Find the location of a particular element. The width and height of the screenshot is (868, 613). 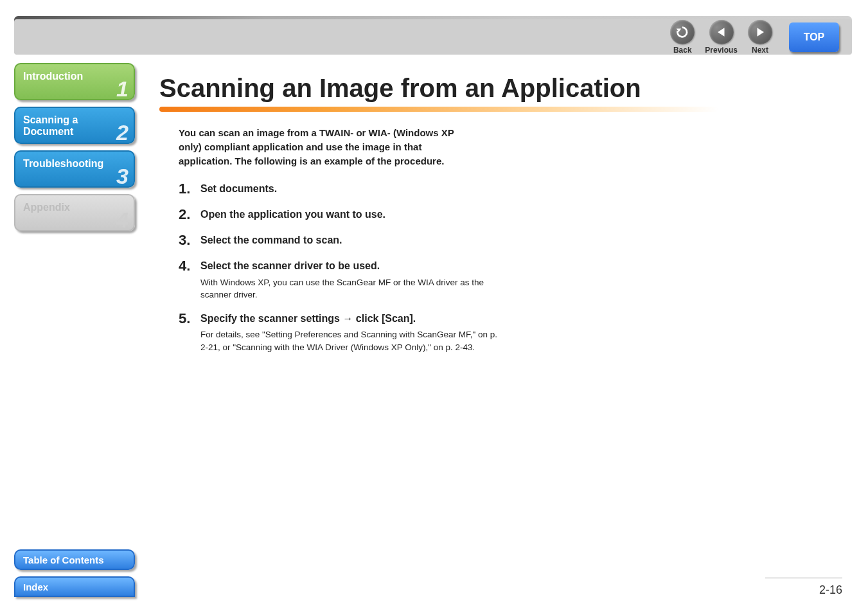

sidebar-item-number: 4 is located at coordinates (122, 220).